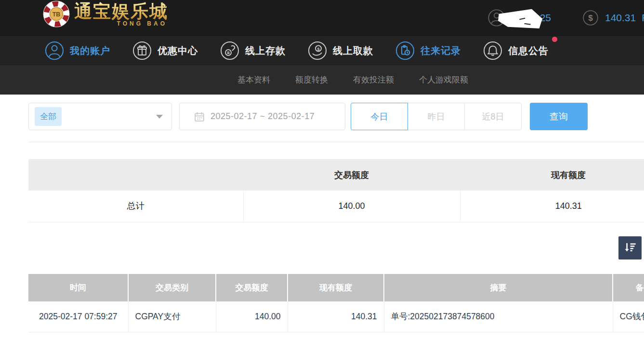 This screenshot has height=341, width=644. What do you see at coordinates (136, 206) in the screenshot?
I see `summary-total-label: 总计` at bounding box center [136, 206].